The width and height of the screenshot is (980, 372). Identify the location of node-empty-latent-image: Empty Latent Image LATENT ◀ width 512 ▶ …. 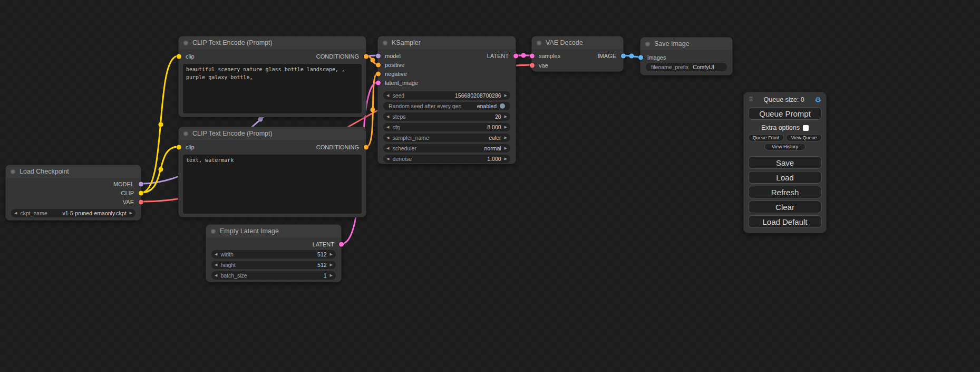
(274, 253).